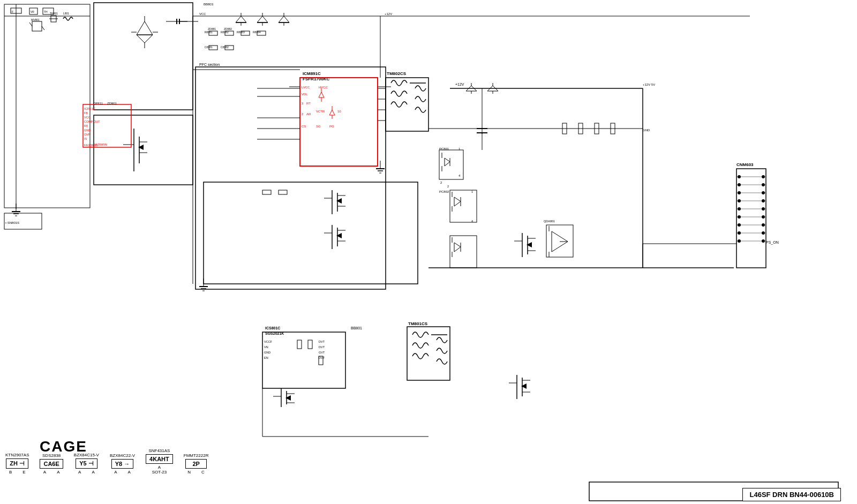 This screenshot has height=504, width=857. What do you see at coordinates (225, 32) in the screenshot?
I see `svg-text: R8882` at bounding box center [225, 32].